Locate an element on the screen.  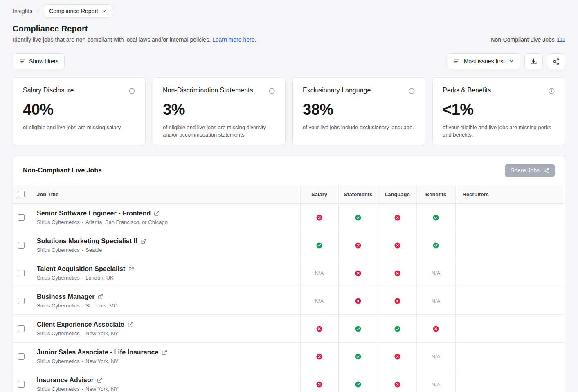
learn-more-link: Learn more here is located at coordinates (234, 40).